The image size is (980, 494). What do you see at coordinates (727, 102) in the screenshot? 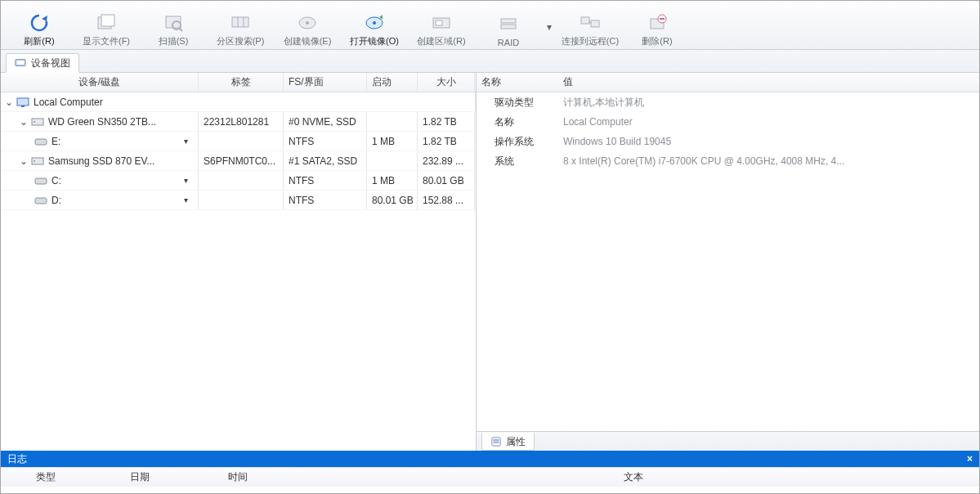
I see `property-row: 驱动类型计算机,本地计算机` at bounding box center [727, 102].